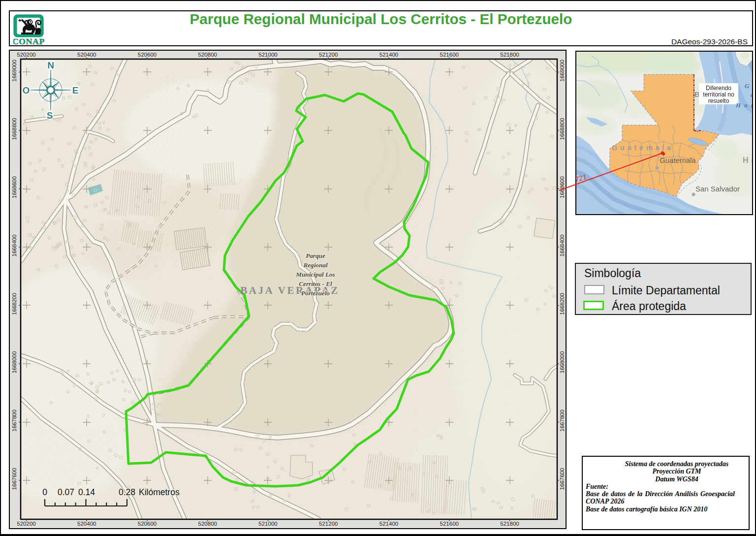 This screenshot has height=536, width=756. Describe the element at coordinates (749, 86) in the screenshot. I see `svg-text: G u` at that location.